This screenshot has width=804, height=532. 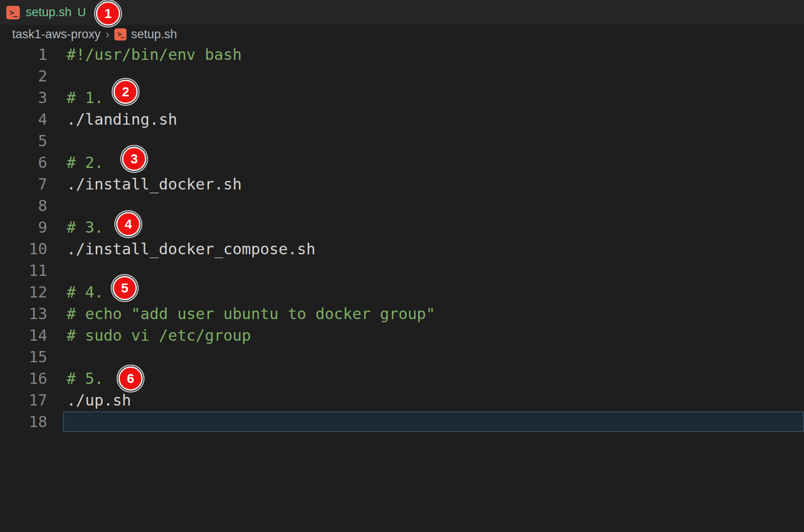 I want to click on code-line: 8, so click(x=402, y=206).